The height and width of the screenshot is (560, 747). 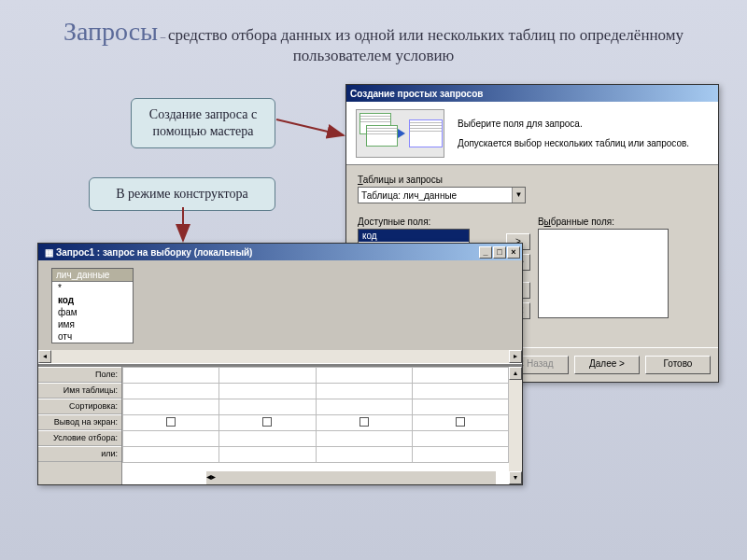 What do you see at coordinates (514, 252) in the screenshot?
I see `close-button: ×` at bounding box center [514, 252].